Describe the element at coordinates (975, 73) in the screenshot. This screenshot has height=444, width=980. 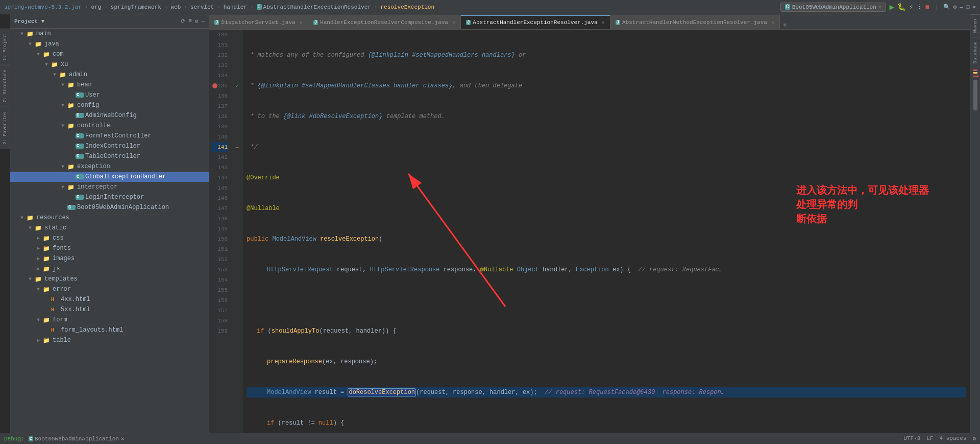
I see `warning-indicator` at that location.